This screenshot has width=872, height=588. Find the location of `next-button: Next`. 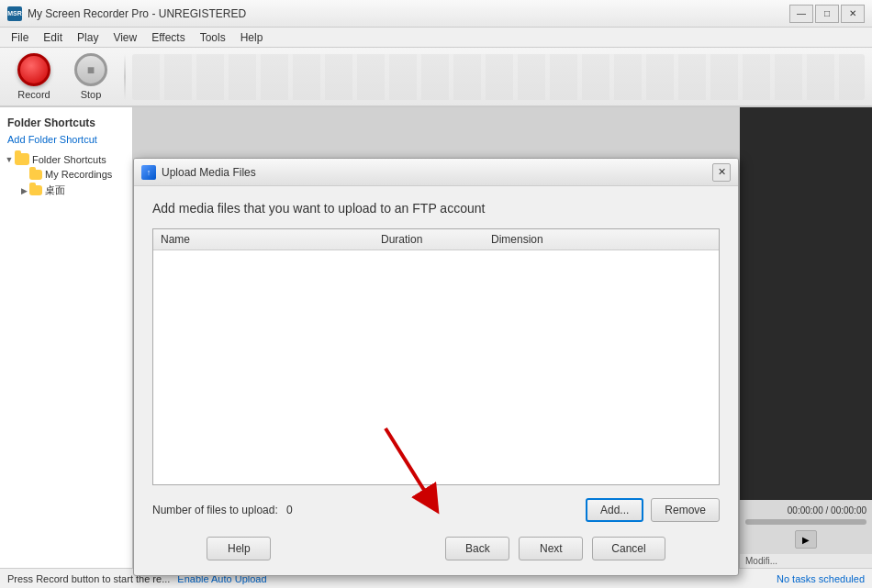

next-button: Next is located at coordinates (551, 549).